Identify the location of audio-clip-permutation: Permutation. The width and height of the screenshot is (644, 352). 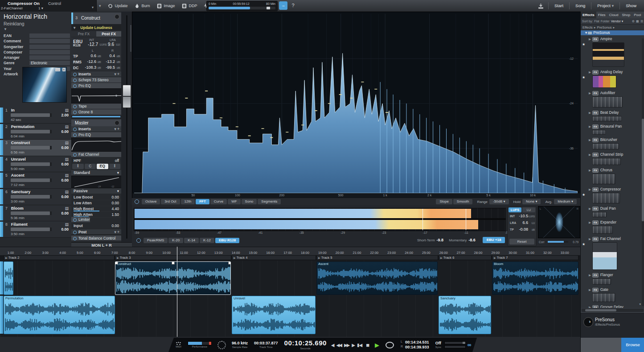
(59, 315).